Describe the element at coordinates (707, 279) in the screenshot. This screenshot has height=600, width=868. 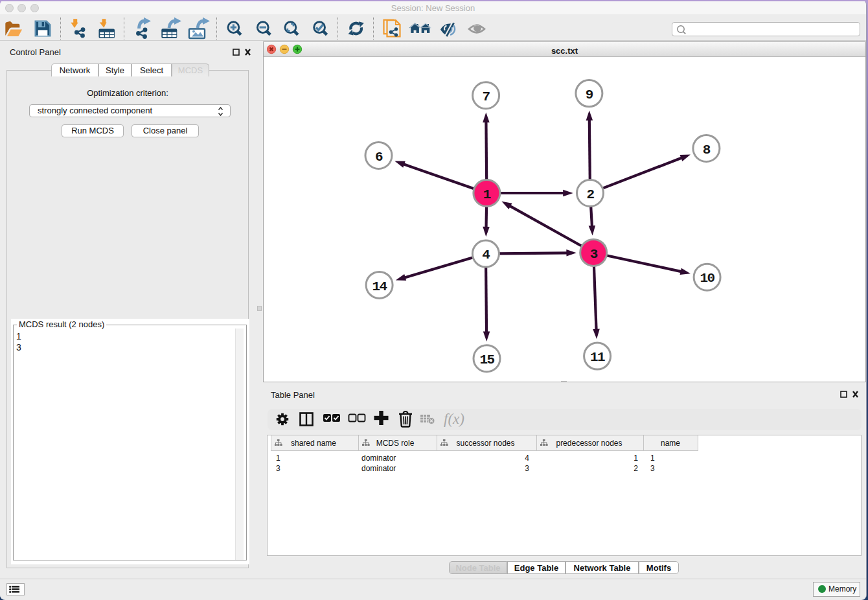
I see `svg-text: 10` at that location.